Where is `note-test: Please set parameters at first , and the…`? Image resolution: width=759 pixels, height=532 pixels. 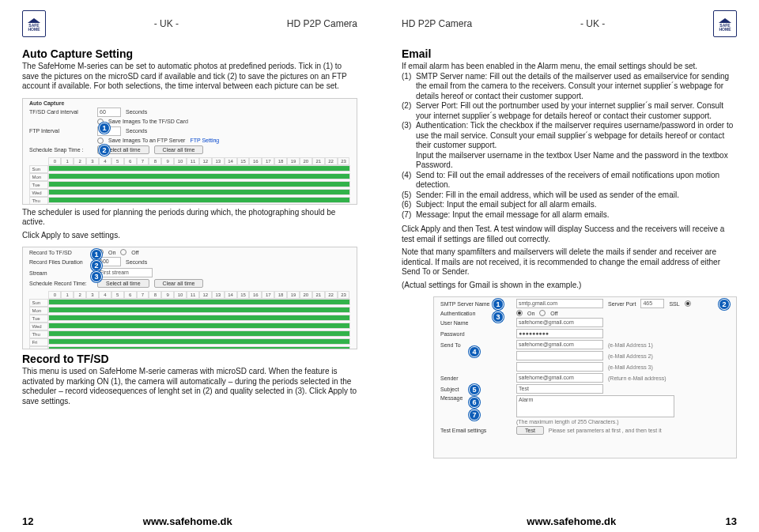
note-test: Please set parameters at first , and the… is located at coordinates (606, 430).